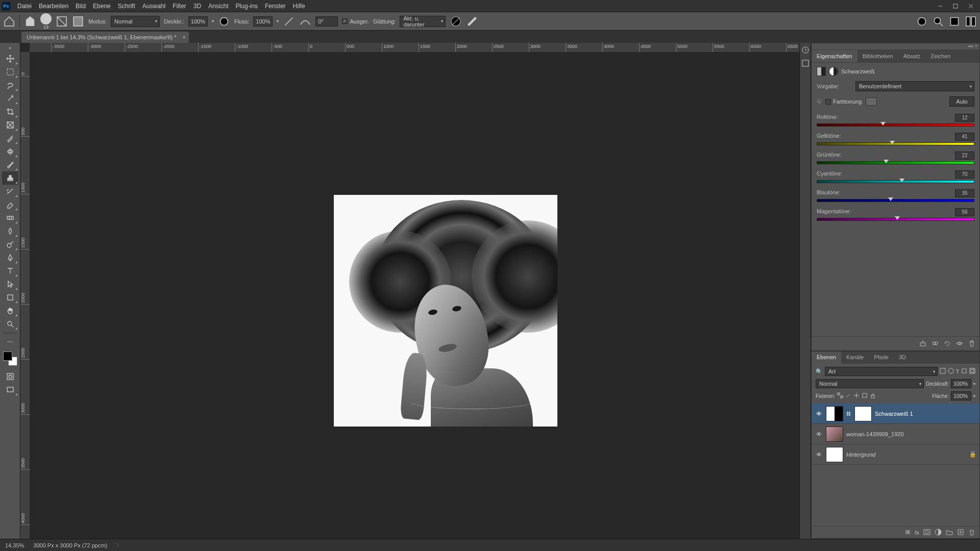  Describe the element at coordinates (247, 6) in the screenshot. I see `menu-plug-ins: Plug-ins` at that location.